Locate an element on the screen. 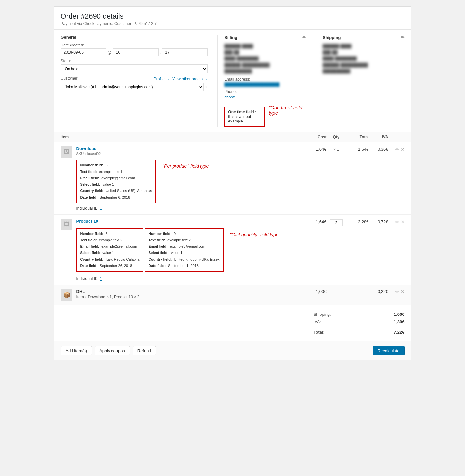 The height and width of the screenshot is (476, 465). shipping-items-detail: Items: Download × 1, Product 10 × 2 is located at coordinates (188, 297).